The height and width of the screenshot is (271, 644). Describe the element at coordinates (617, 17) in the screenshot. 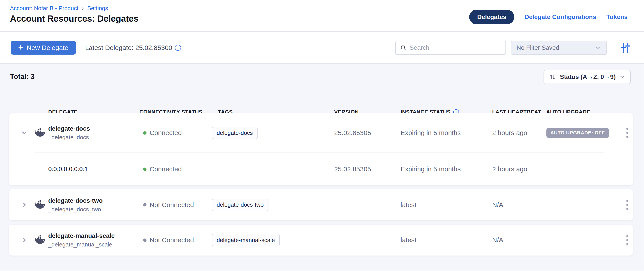

I see `tab-tokens: Tokens` at that location.